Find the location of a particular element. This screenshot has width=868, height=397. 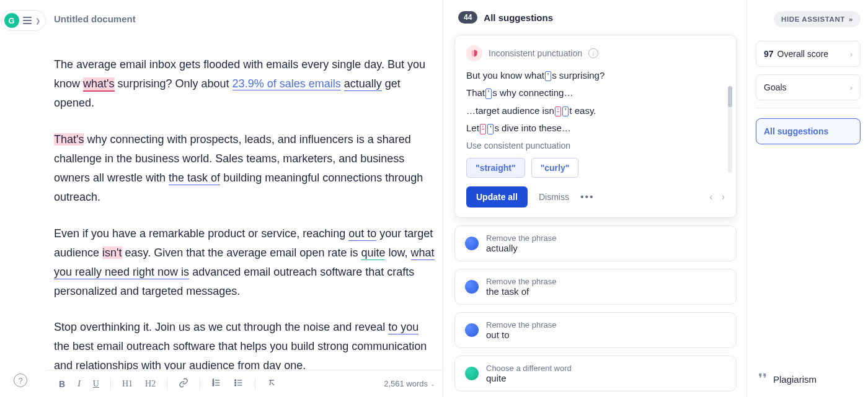

flagged-word: isn't is located at coordinates (112, 253).